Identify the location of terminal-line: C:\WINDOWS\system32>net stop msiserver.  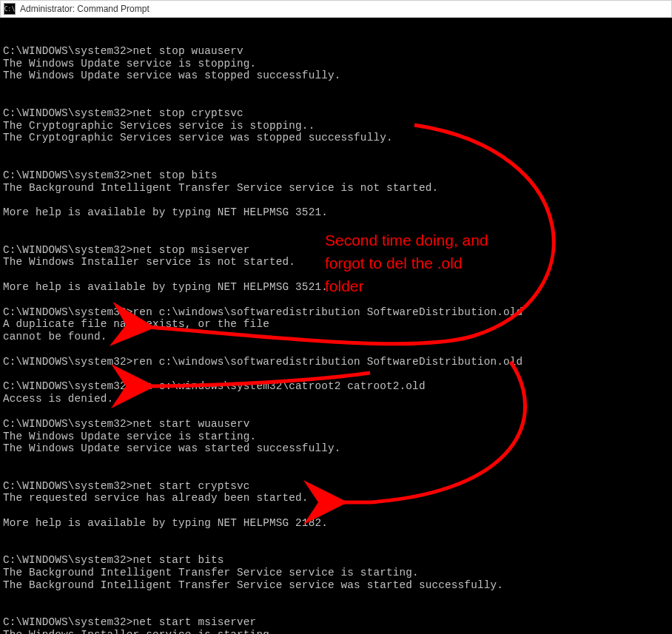
(337, 250).